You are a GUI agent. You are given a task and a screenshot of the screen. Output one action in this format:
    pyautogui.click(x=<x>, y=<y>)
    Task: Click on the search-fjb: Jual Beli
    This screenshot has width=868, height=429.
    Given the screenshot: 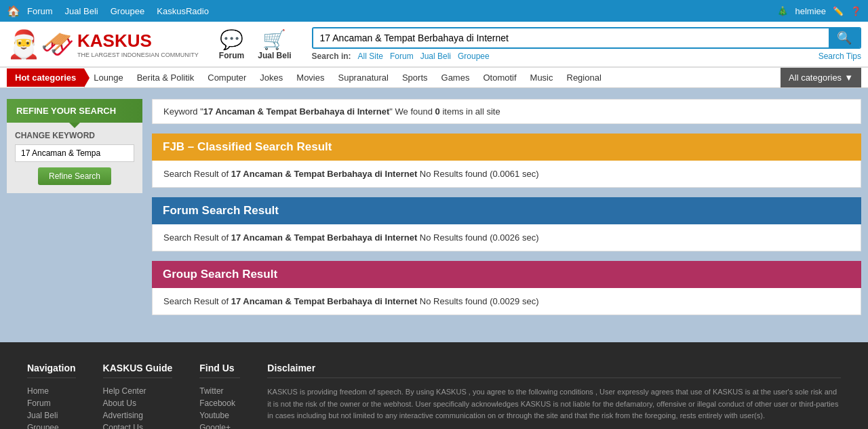 What is the action you would take?
    pyautogui.click(x=435, y=56)
    